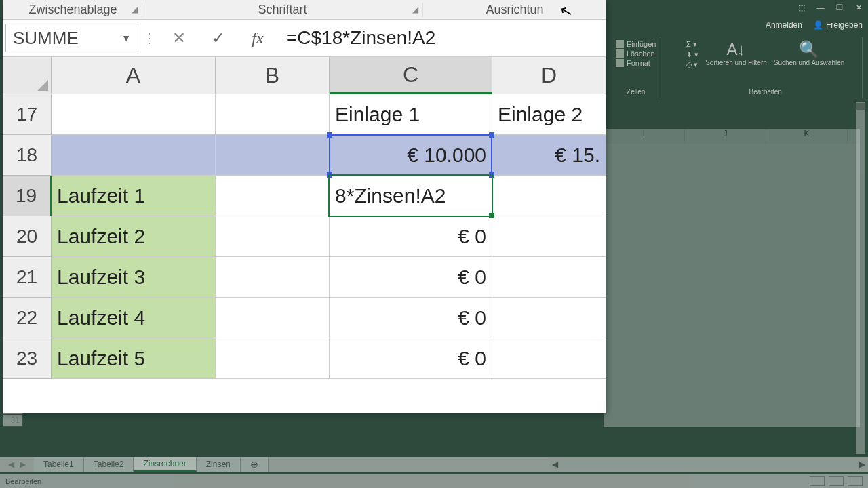  Describe the element at coordinates (549, 237) in the screenshot. I see `cell-D20` at that location.